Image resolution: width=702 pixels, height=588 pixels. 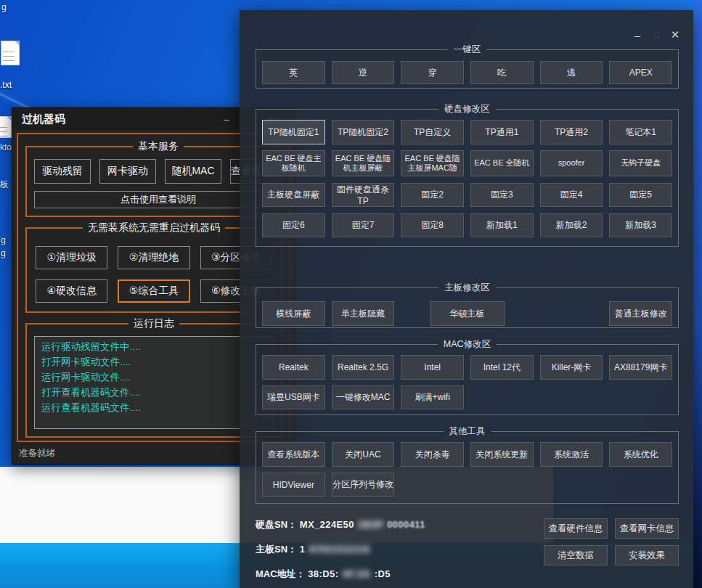 What do you see at coordinates (502, 454) in the screenshot?
I see `tools-button-update: 关闭系统更新` at bounding box center [502, 454].